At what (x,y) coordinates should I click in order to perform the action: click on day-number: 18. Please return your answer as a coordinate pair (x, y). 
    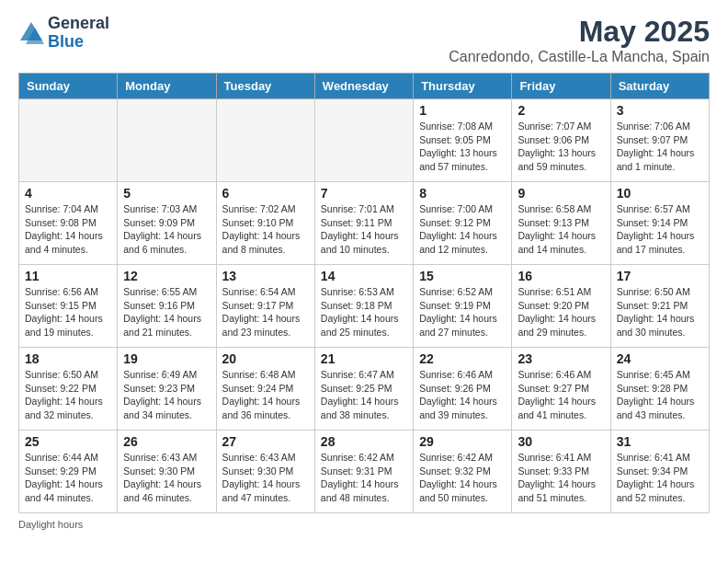
    Looking at the image, I should click on (68, 359).